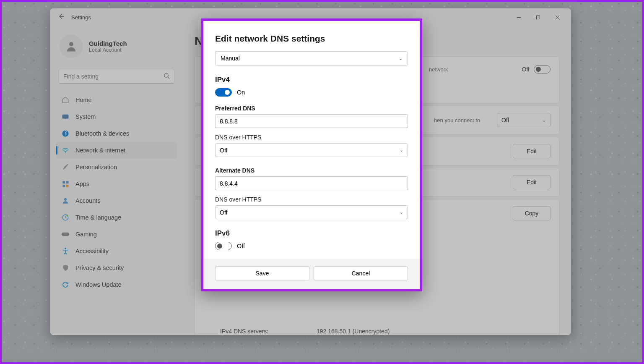  Describe the element at coordinates (117, 234) in the screenshot. I see `nav-gaming: Gaming` at that location.